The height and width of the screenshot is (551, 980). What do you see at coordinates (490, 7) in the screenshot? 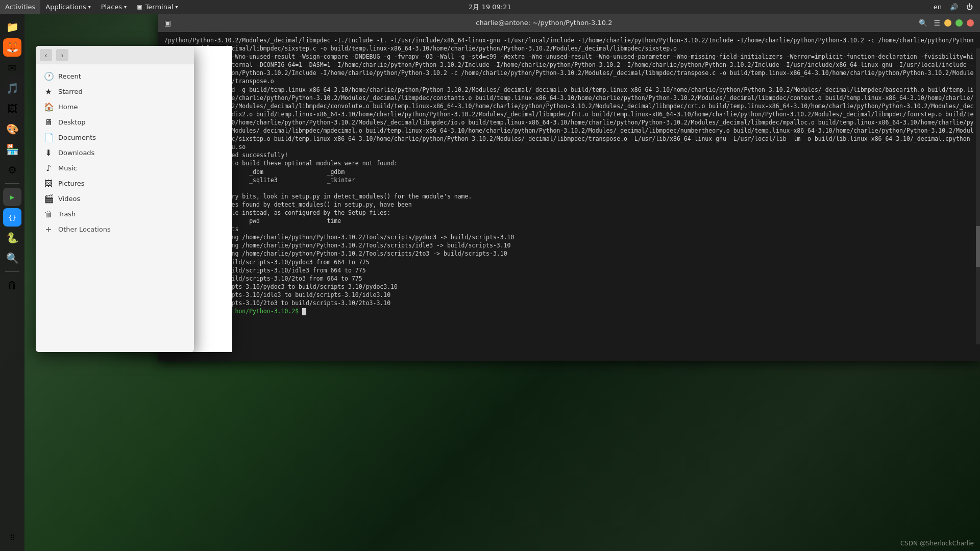
I see `topbar: Activities Applications ▾ Places ▾ ▣ Ter…` at bounding box center [490, 7].